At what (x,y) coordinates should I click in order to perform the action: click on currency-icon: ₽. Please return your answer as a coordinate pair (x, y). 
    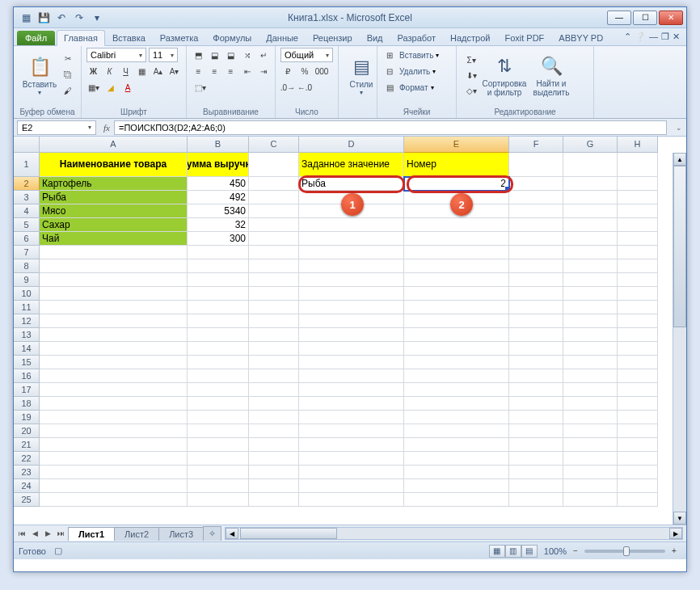
    Looking at the image, I should click on (288, 71).